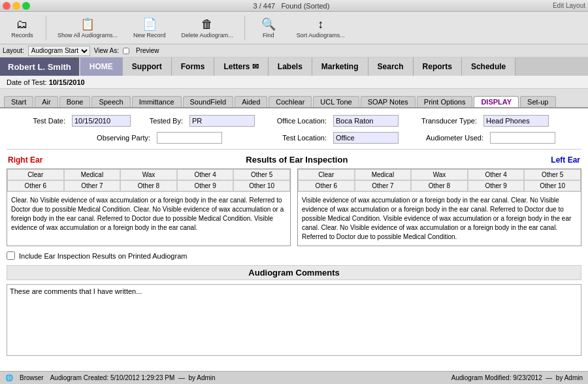  I want to click on left-other7-btn: Other 7, so click(383, 185).